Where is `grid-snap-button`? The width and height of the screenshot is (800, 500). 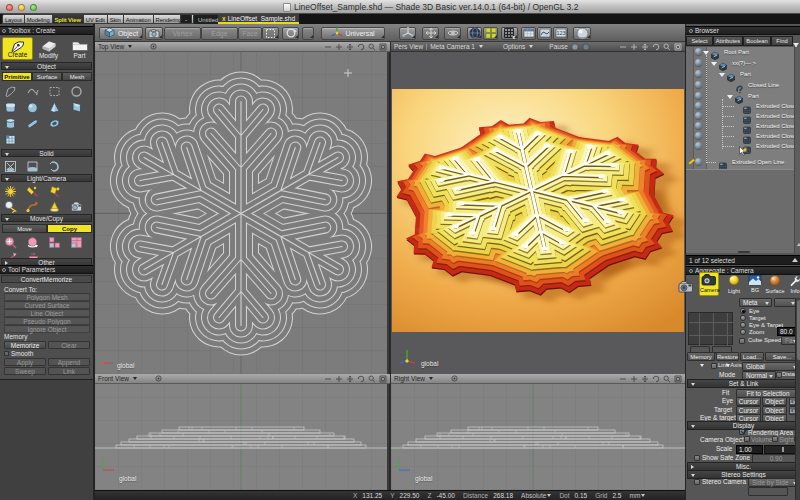
grid-snap-button is located at coordinates (490, 34).